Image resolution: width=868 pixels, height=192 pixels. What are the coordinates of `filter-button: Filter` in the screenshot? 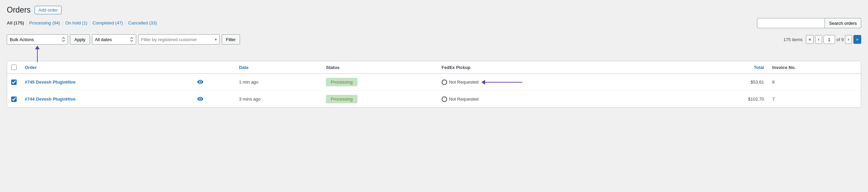 It's located at (231, 39).